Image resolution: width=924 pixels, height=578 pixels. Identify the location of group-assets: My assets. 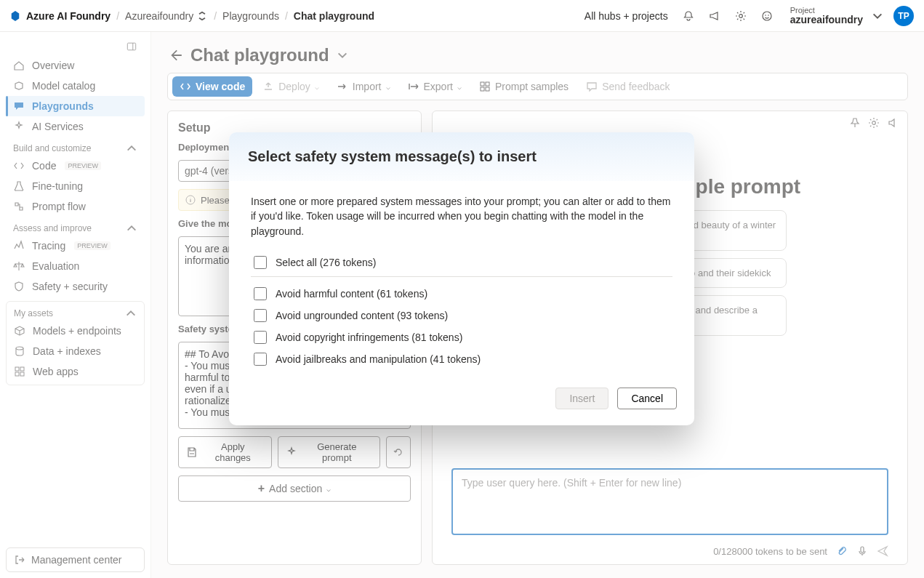
(76, 311).